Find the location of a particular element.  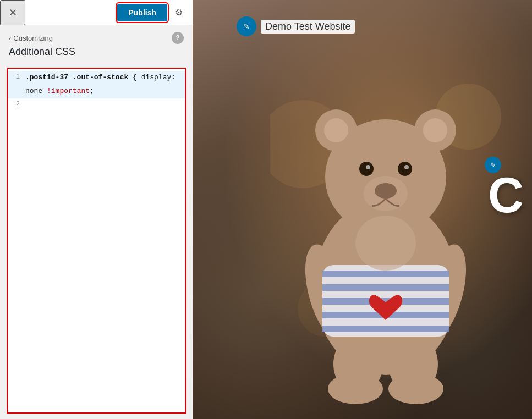

customizing-label: Customizing is located at coordinates (33, 38).